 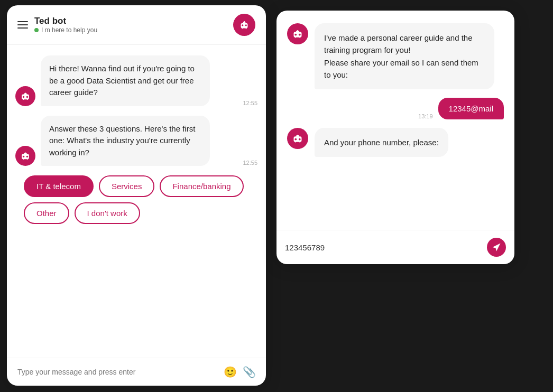 I want to click on right-bot-message-2: And your phone number, please:, so click(x=382, y=143).